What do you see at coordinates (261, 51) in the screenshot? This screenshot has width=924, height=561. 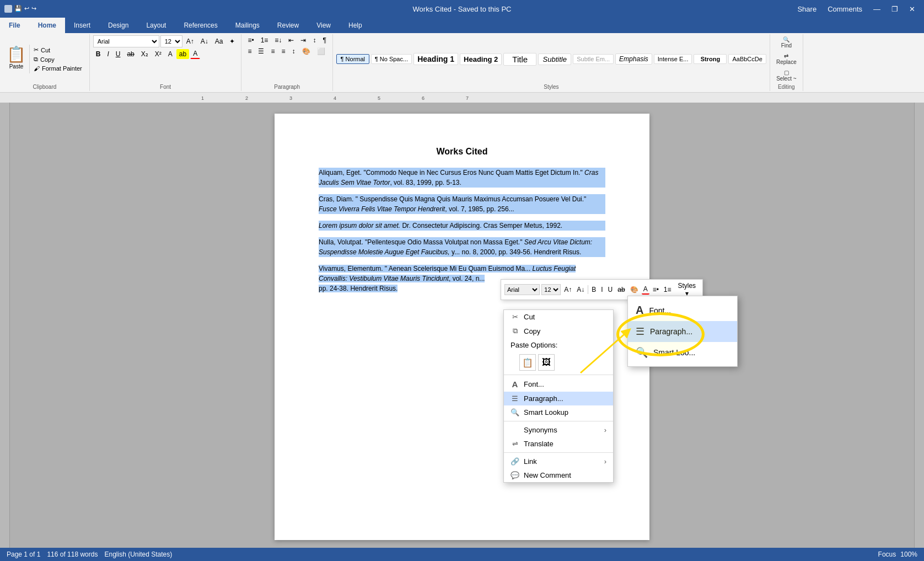 I see `align-center-button: ☰` at bounding box center [261, 51].